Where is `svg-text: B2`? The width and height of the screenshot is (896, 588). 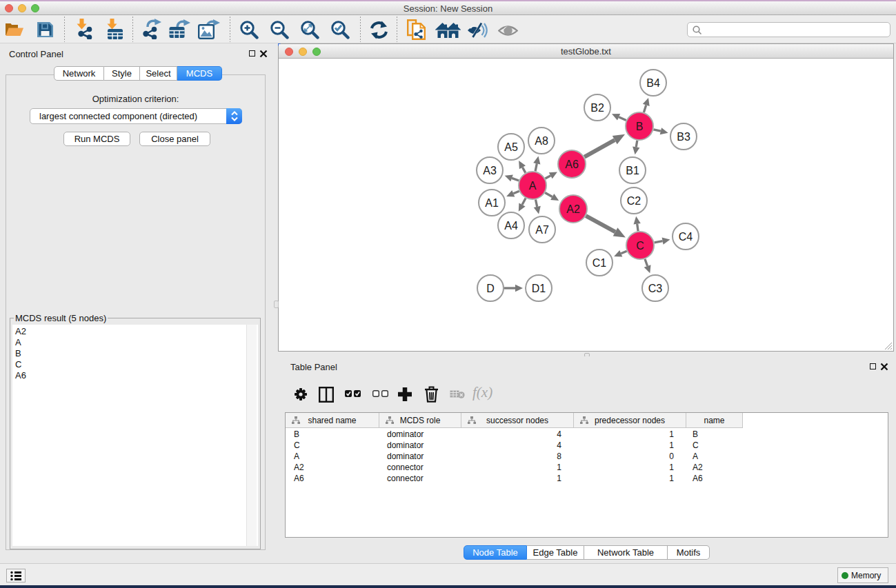
svg-text: B2 is located at coordinates (597, 108).